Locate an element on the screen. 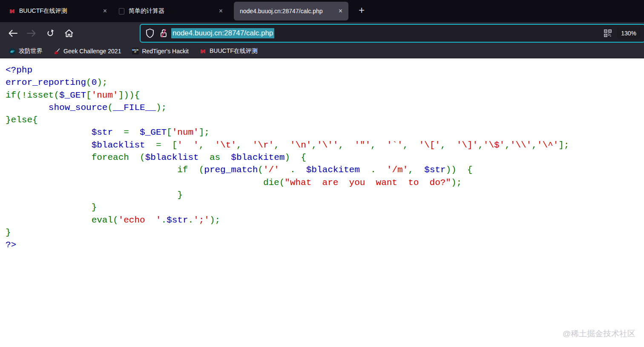 The width and height of the screenshot is (644, 347). code-segment: preg_match is located at coordinates (231, 170).